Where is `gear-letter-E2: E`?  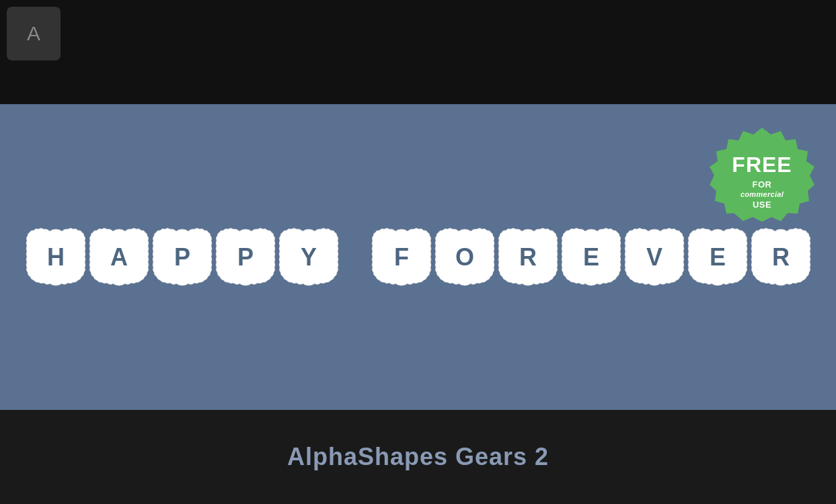 gear-letter-E2: E is located at coordinates (718, 257).